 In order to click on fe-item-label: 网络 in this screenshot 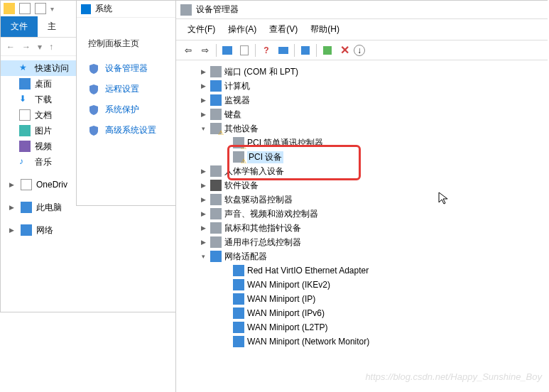, I will do `click(45, 230)`.